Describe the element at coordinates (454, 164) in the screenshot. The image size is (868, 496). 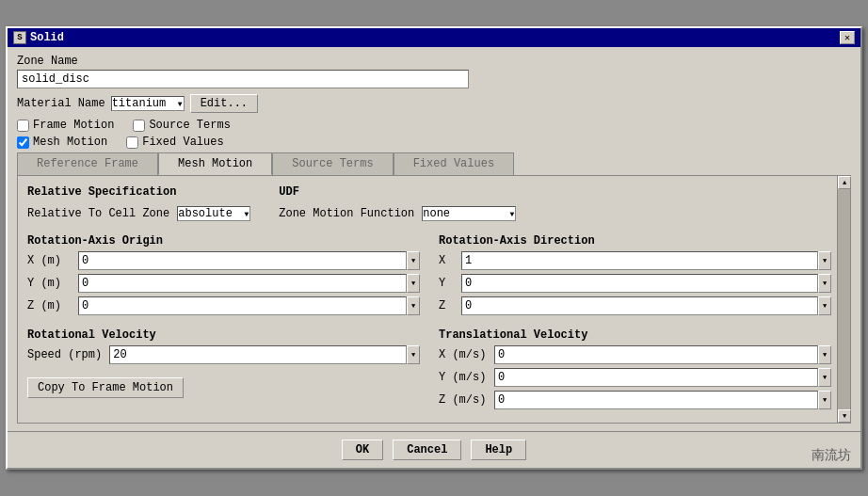
I see `tab-fixed-values: Fixed Values` at that location.